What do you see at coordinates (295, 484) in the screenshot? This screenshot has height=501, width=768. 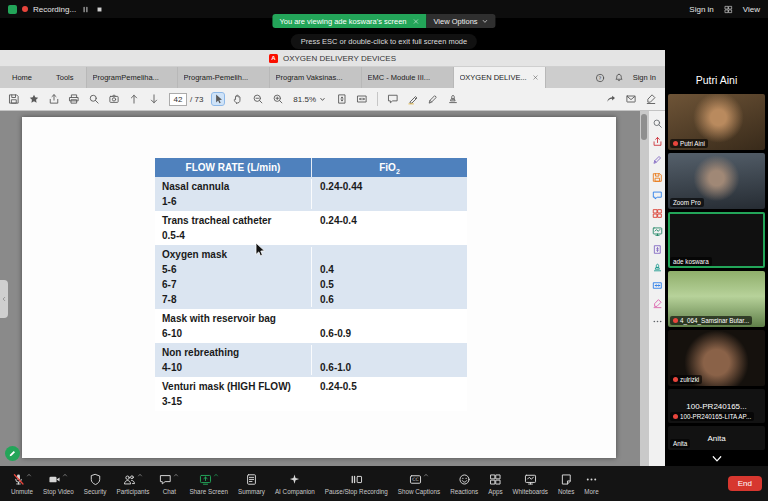 I see `control-ai-companion: AI Companion` at bounding box center [295, 484].